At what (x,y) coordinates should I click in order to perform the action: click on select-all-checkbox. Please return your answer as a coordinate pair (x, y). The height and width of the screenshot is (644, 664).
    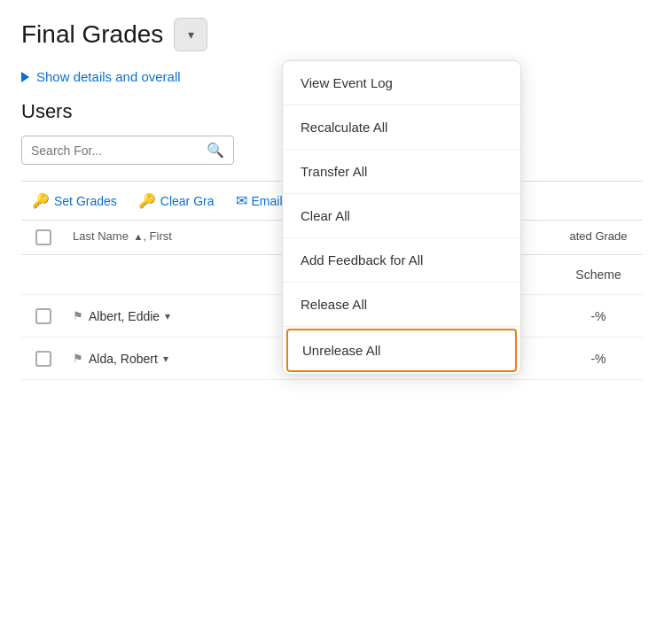
    Looking at the image, I should click on (43, 237).